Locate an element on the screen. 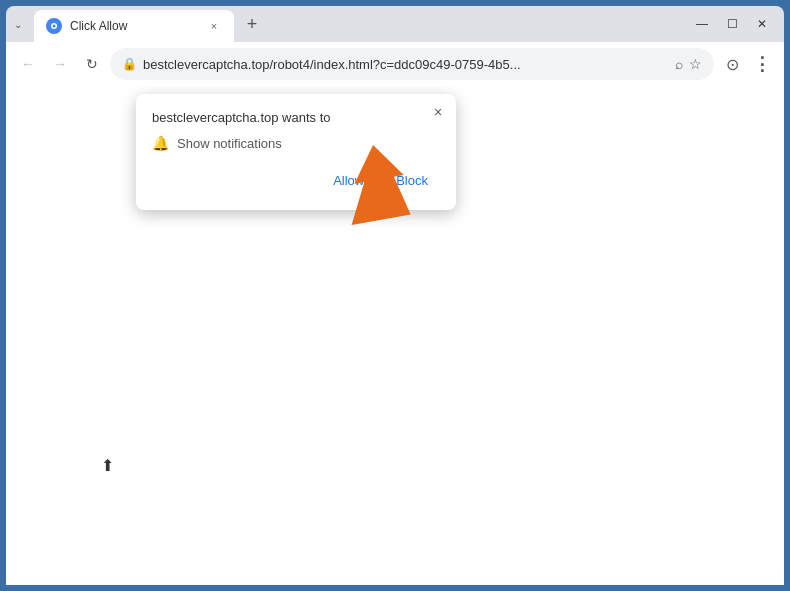 The width and height of the screenshot is (790, 591). account-icon: ⊙ is located at coordinates (732, 64).